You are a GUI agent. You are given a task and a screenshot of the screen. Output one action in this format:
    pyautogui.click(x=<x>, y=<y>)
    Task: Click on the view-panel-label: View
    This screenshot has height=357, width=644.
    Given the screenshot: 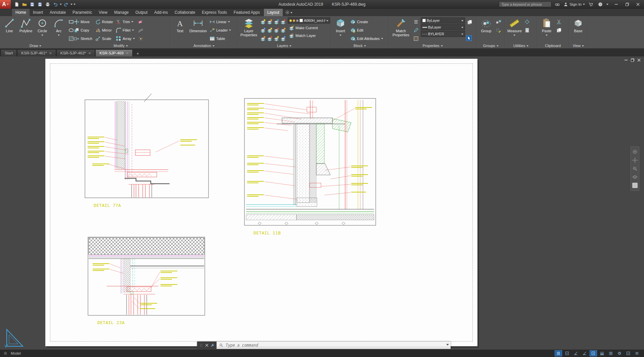 What is the action you would take?
    pyautogui.click(x=578, y=46)
    